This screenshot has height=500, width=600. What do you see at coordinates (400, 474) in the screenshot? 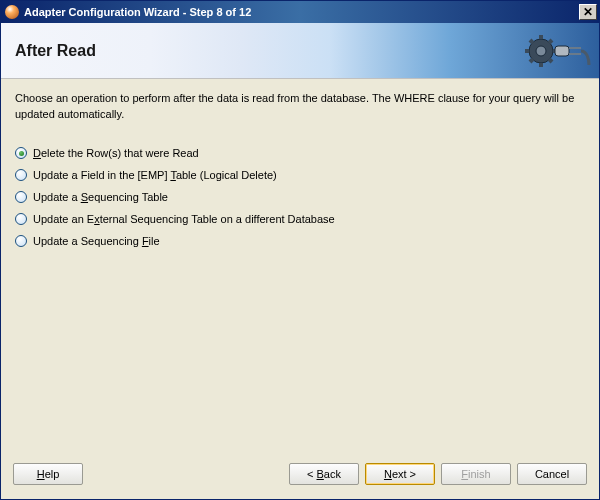
I see `next-button: Next >` at bounding box center [400, 474].